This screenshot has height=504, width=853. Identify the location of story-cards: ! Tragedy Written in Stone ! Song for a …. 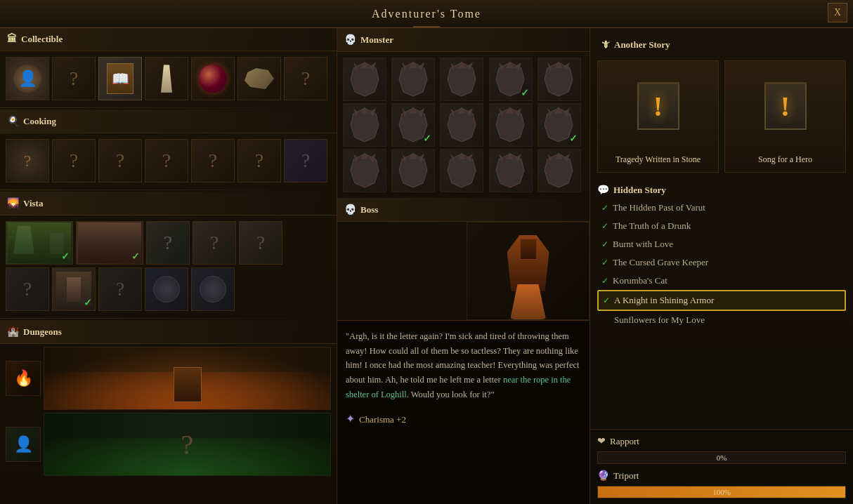
(722, 117).